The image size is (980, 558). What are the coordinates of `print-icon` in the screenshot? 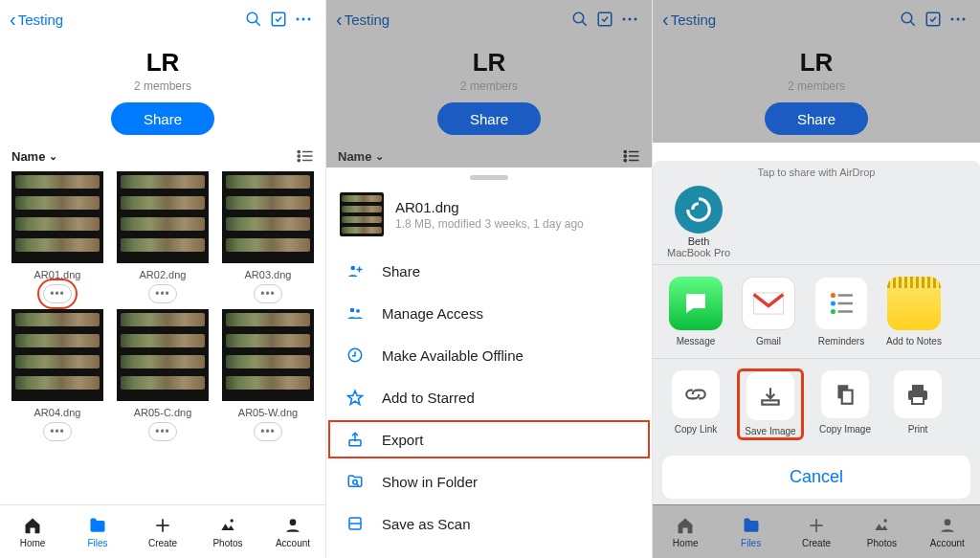 It's located at (918, 394).